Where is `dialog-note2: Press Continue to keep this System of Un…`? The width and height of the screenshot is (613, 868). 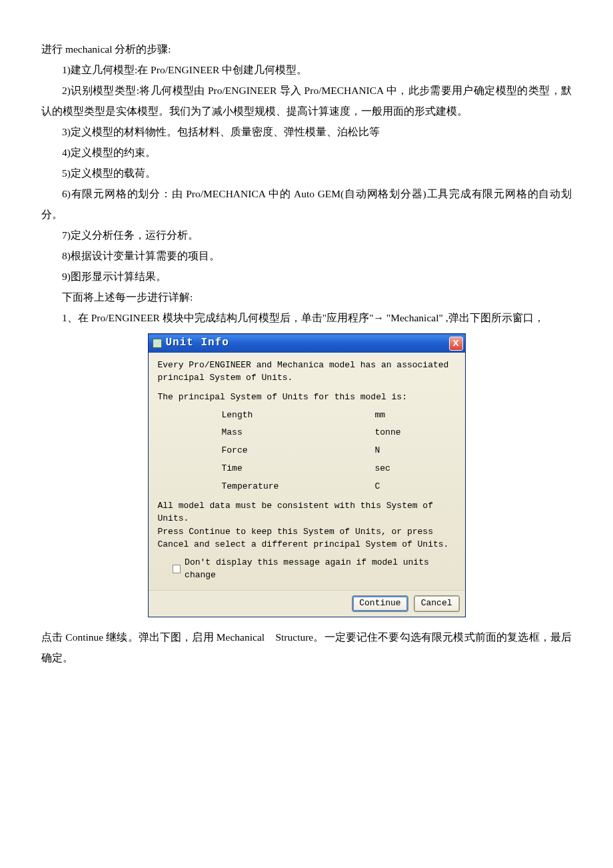
dialog-note2: Press Continue to keep this System of Un… is located at coordinates (306, 539).